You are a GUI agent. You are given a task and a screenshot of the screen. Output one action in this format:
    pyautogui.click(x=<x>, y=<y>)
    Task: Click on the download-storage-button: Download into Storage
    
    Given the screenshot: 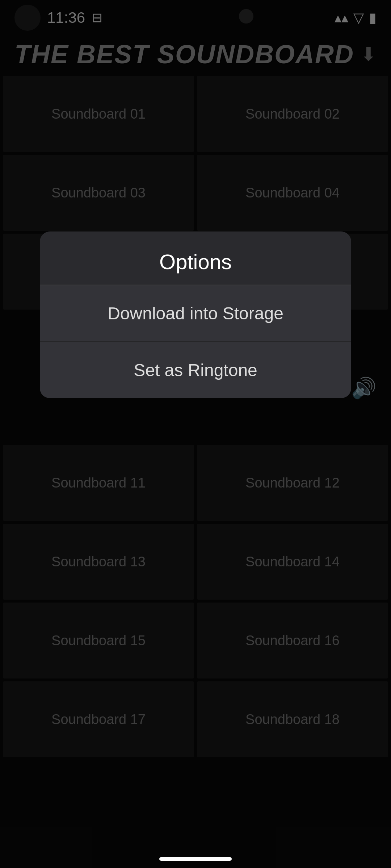 What is the action you would take?
    pyautogui.click(x=196, y=314)
    